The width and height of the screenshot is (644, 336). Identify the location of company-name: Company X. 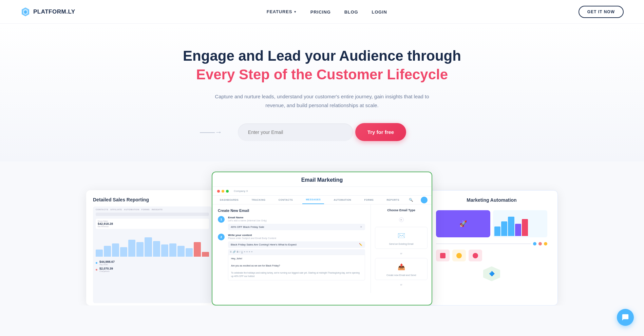
(241, 191).